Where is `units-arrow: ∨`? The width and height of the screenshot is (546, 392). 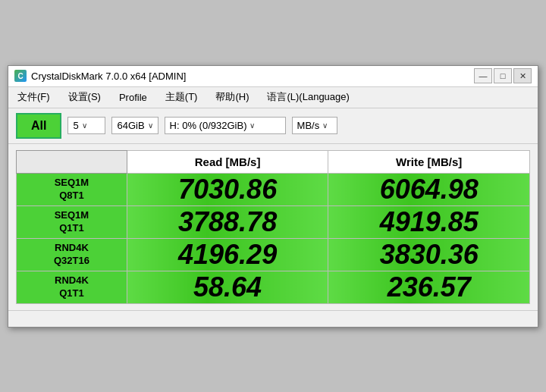 units-arrow: ∨ is located at coordinates (325, 126).